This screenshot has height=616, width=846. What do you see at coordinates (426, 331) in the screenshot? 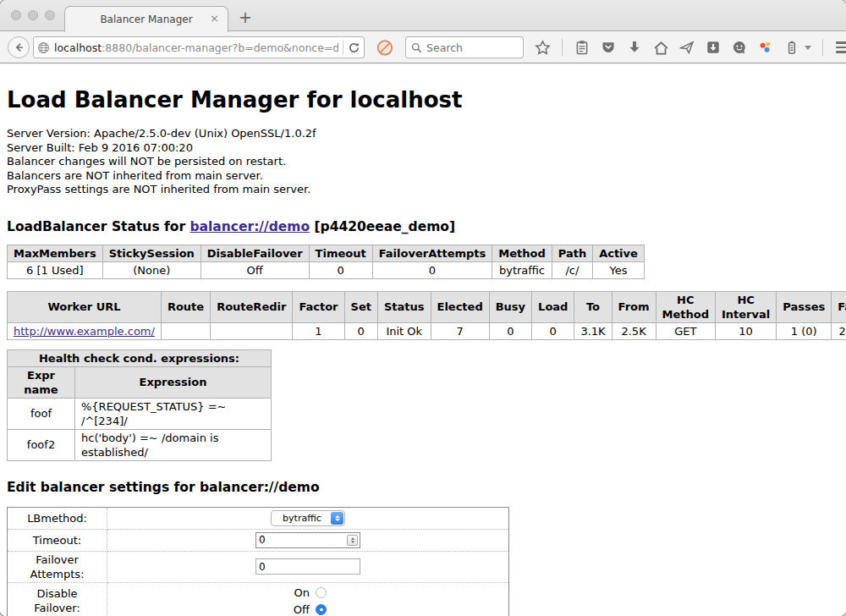
I see `table-row: http://www.example.com/ 1 0 Init Ok 7 0 …` at bounding box center [426, 331].